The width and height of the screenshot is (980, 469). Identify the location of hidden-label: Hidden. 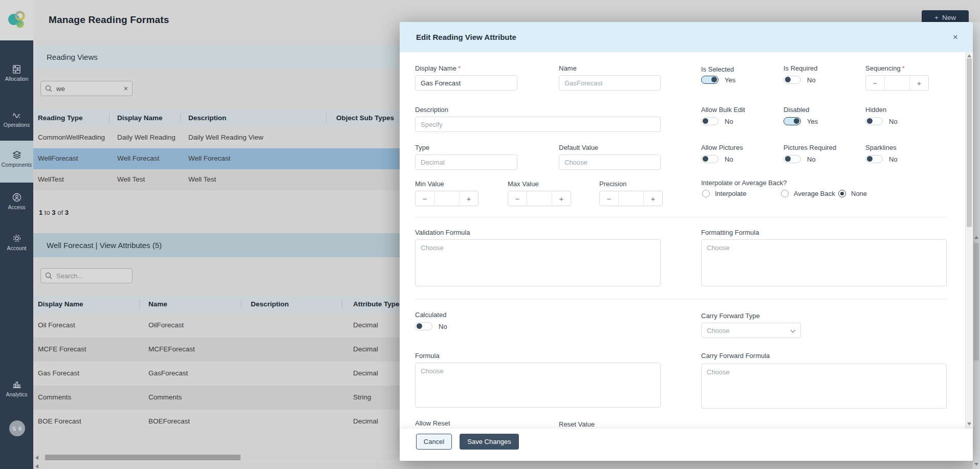
(876, 109).